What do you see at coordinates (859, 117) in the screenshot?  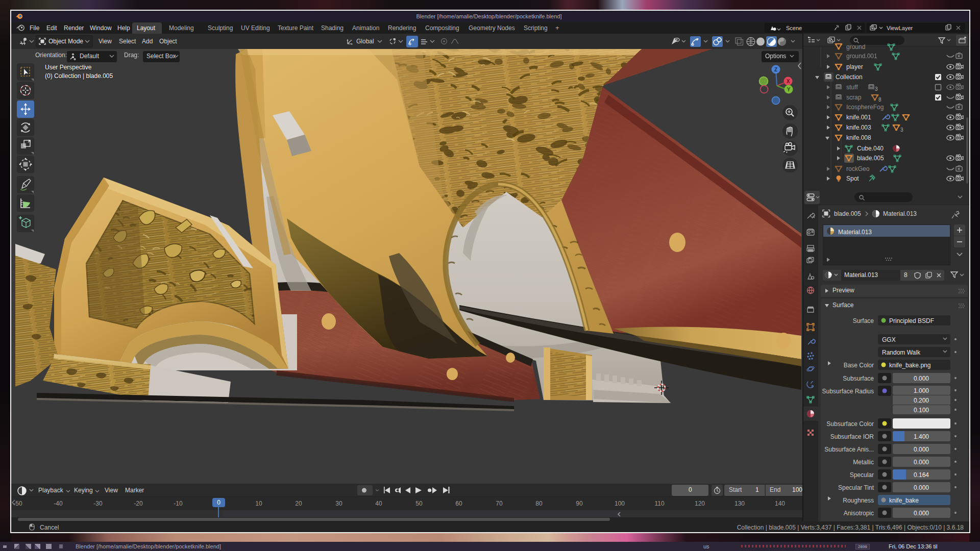 I see `svg-text: knife.001` at bounding box center [859, 117].